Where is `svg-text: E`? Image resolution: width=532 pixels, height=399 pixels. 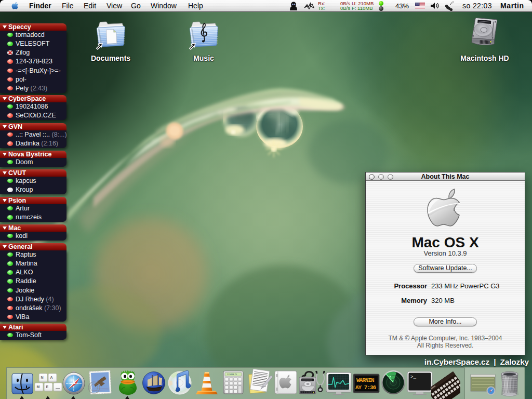 svg-text: E is located at coordinates (48, 387).